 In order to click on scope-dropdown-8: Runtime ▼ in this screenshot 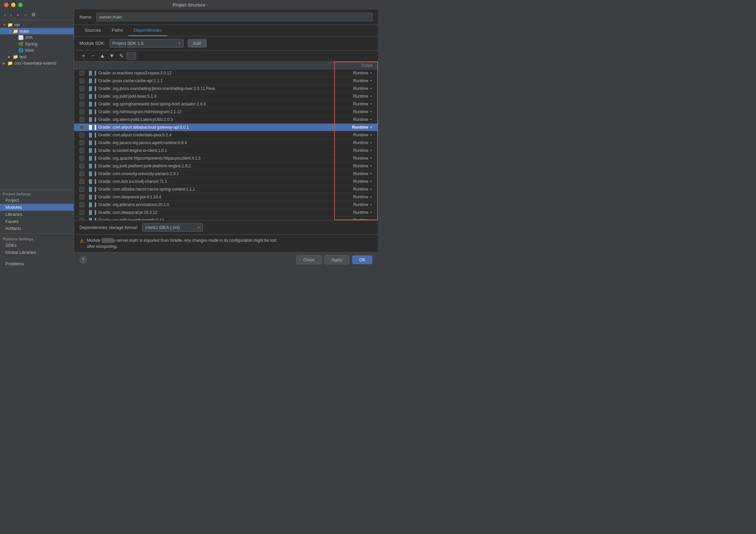, I will do `click(356, 127)`.